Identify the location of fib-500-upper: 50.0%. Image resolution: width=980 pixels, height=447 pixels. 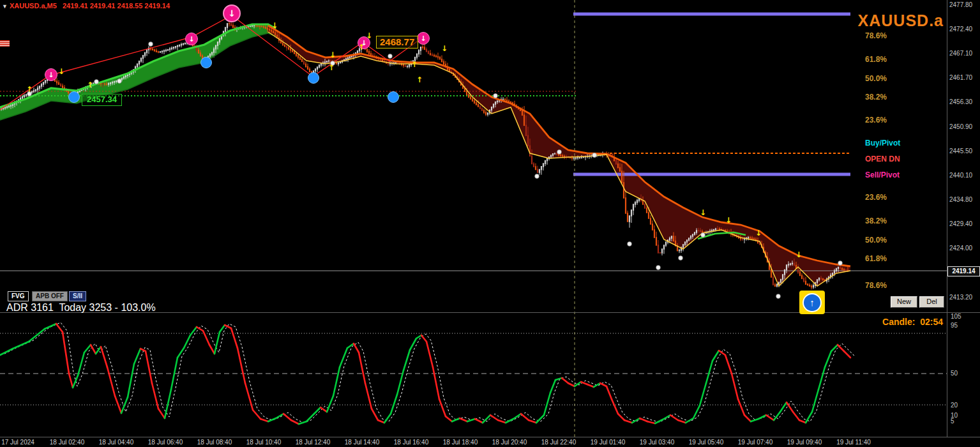
(876, 79).